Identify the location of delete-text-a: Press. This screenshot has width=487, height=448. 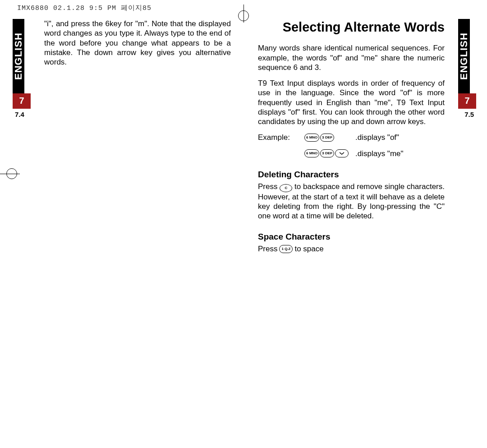
(268, 187).